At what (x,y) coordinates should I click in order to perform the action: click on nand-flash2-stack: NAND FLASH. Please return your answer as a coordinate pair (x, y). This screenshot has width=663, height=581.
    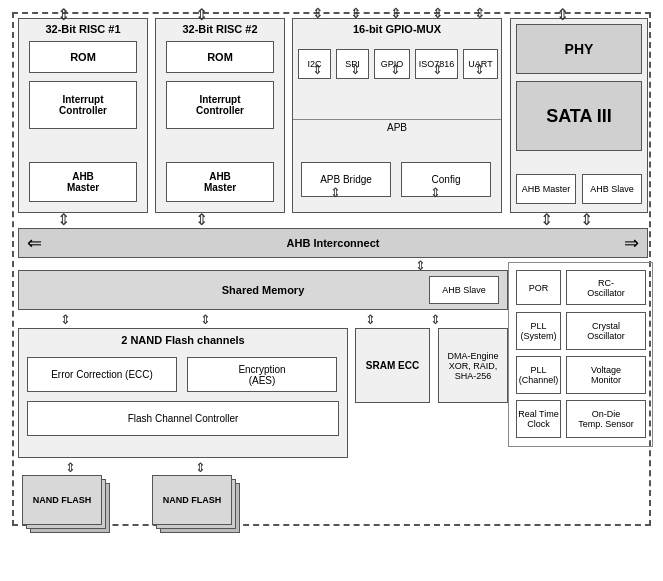
    Looking at the image, I should click on (200, 508).